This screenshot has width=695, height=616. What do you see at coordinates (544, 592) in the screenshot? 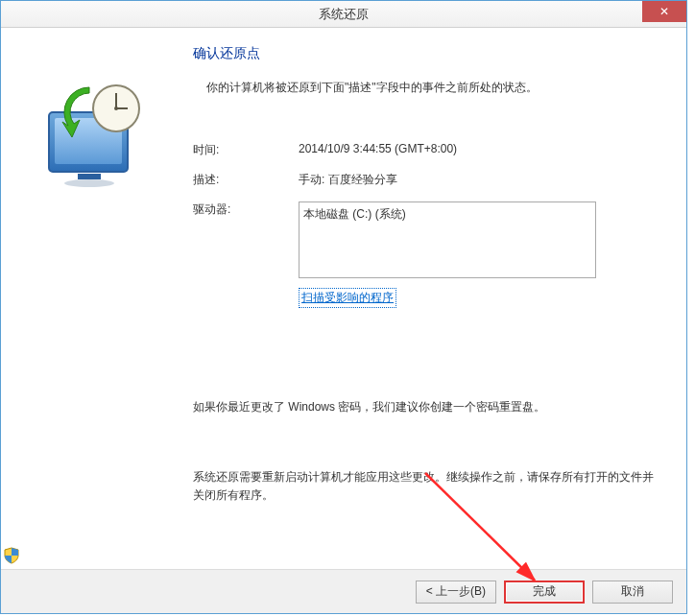
I see `finish-button: 完成` at bounding box center [544, 592].